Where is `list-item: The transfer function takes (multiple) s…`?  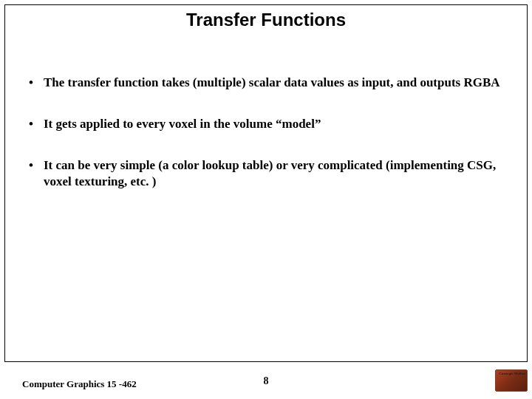
list-item: The transfer function takes (multiple) s… is located at coordinates (266, 83).